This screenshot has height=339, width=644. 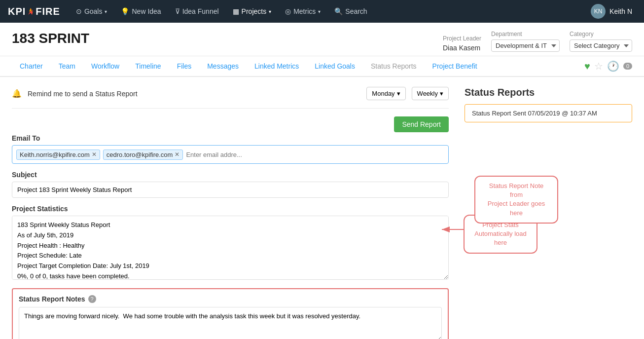 What do you see at coordinates (230, 189) in the screenshot?
I see `subject-input` at bounding box center [230, 189].